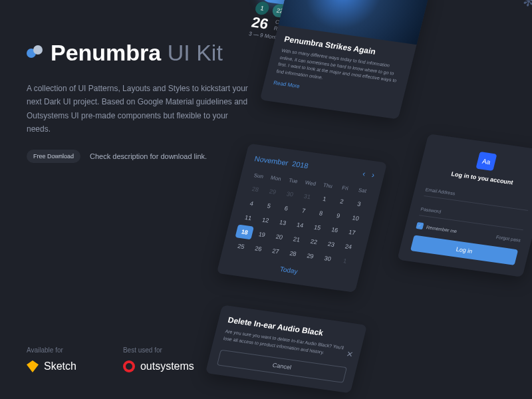 The width and height of the screenshot is (532, 399). Describe the element at coordinates (241, 246) in the screenshot. I see `calendar-day: 25` at that location.